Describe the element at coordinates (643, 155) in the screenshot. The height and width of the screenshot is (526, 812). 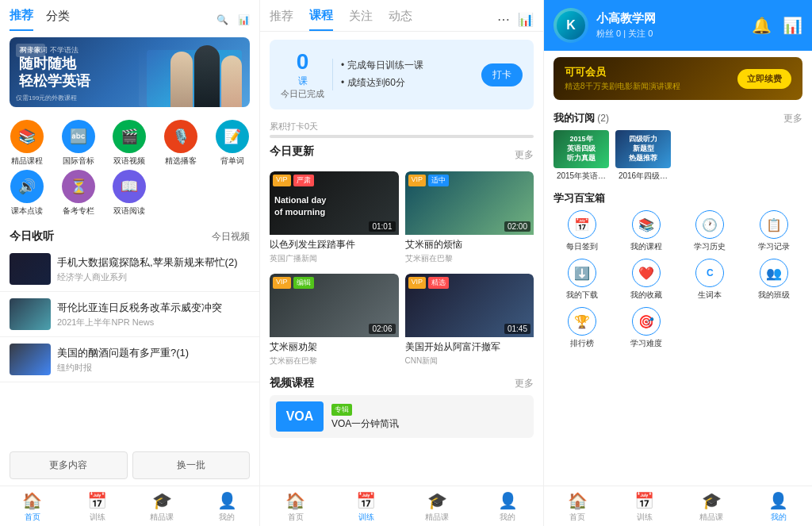
I see `sub-item-1: 四级听力新题型热题推荐 2016年四级…` at that location.